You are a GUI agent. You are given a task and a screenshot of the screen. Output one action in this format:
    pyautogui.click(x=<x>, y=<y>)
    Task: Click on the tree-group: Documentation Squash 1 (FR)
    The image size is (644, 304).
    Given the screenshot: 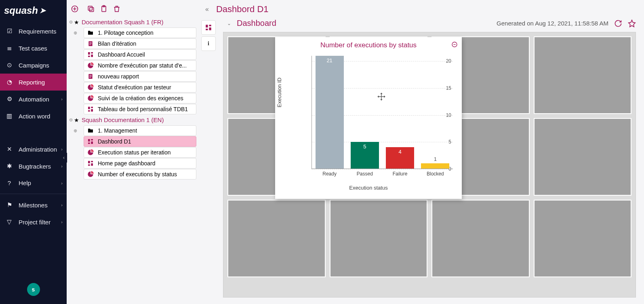 What is the action you would take?
    pyautogui.click(x=123, y=22)
    